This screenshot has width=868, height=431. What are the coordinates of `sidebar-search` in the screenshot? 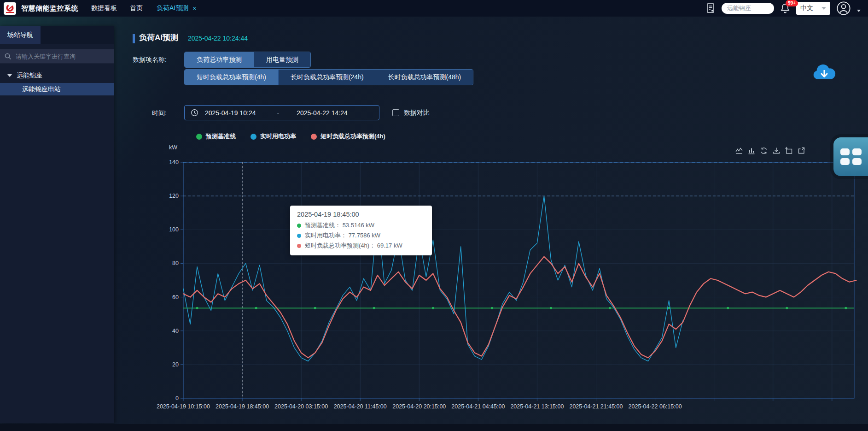 It's located at (57, 56).